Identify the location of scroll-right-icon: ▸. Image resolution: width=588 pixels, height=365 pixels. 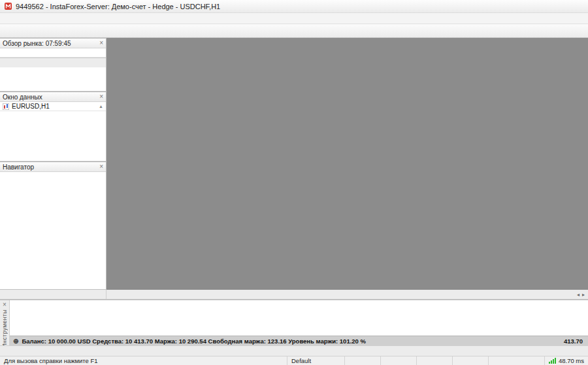
(583, 294).